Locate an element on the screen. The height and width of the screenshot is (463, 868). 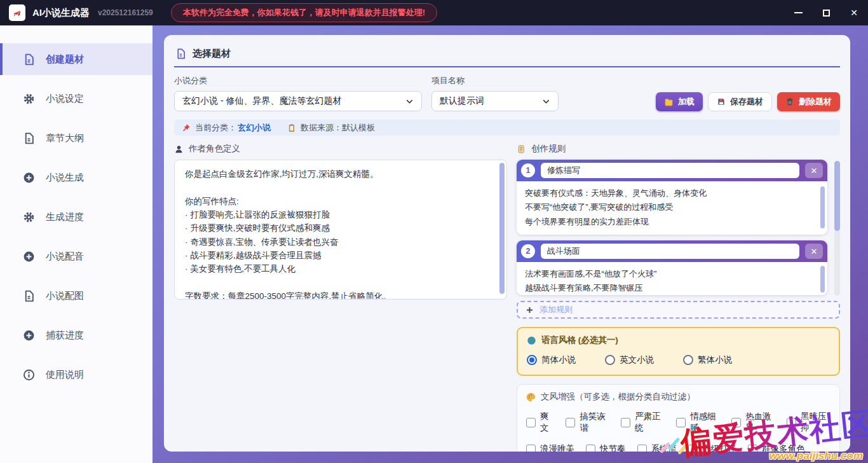
window-controls: ✕ is located at coordinates (826, 13).